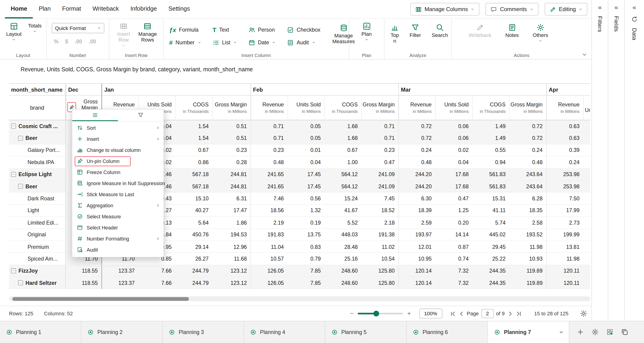 The height and width of the screenshot is (343, 644). Describe the element at coordinates (232, 174) in the screenshot. I see `data-cell: 244.81` at that location.